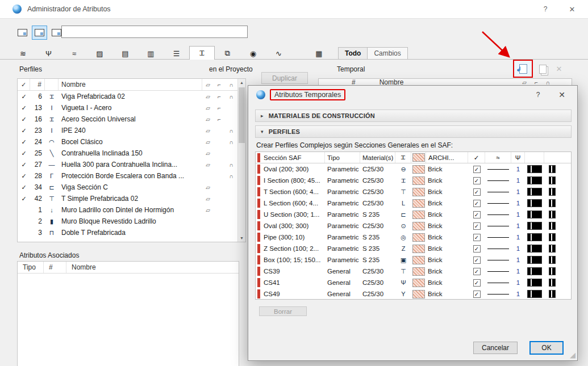 The image size is (588, 366). What do you see at coordinates (132, 131) in the screenshot?
I see `profile-row: ✓ 23 I IPE 240 ▱ ∩` at bounding box center [132, 131].